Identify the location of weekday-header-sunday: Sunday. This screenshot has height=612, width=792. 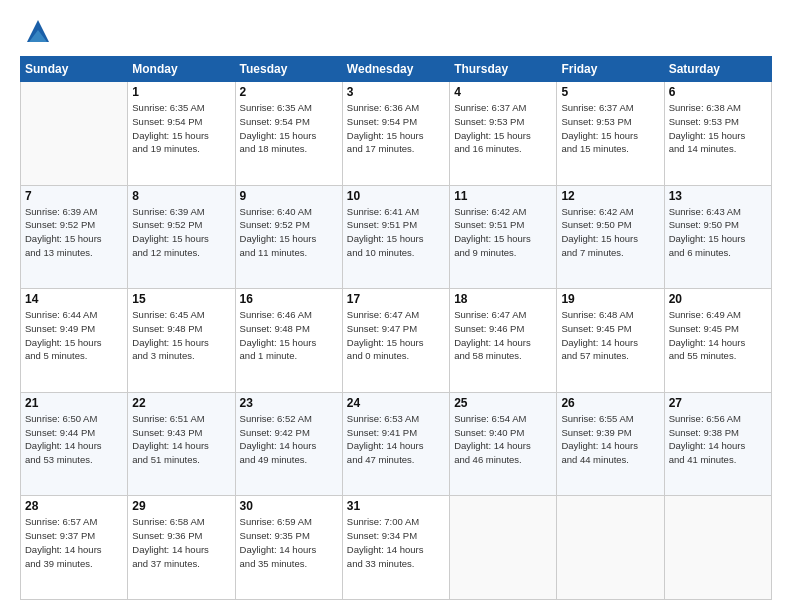
(74, 70).